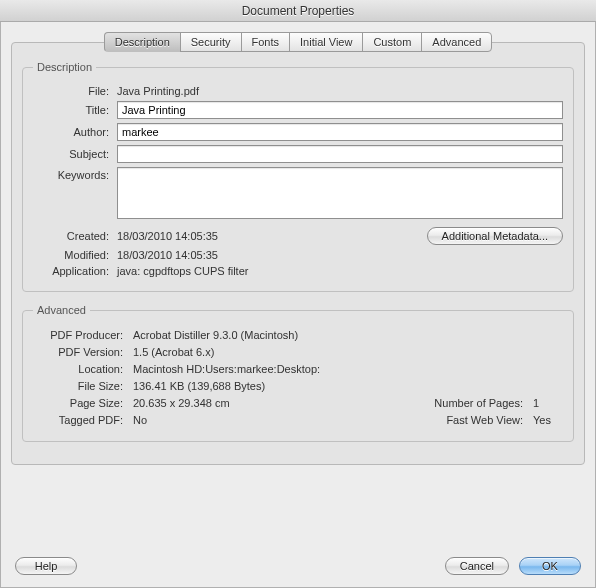 The height and width of the screenshot is (588, 596). Describe the element at coordinates (477, 566) in the screenshot. I see `cancel-button: Cancel` at that location.